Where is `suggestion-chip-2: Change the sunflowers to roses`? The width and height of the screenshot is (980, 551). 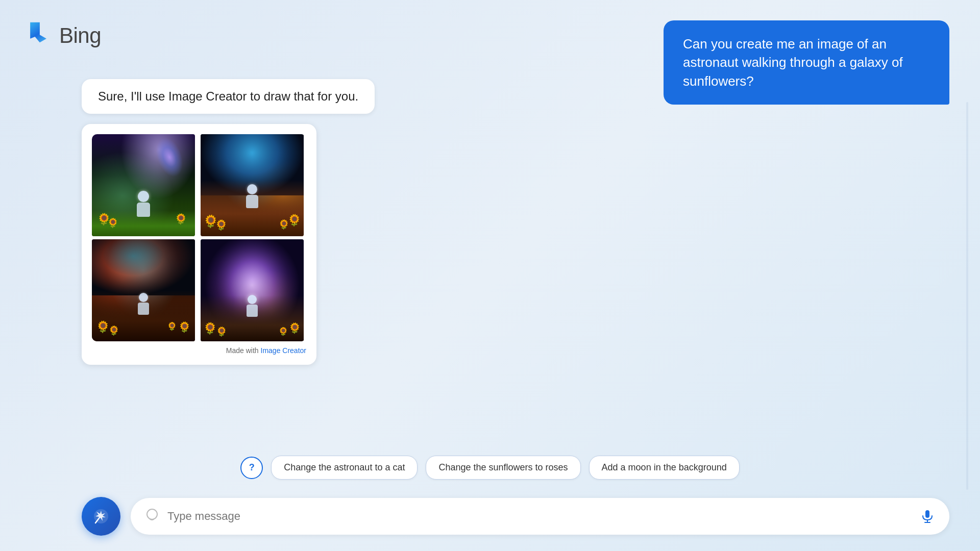
suggestion-chip-2: Change the sunflowers to roses is located at coordinates (503, 467).